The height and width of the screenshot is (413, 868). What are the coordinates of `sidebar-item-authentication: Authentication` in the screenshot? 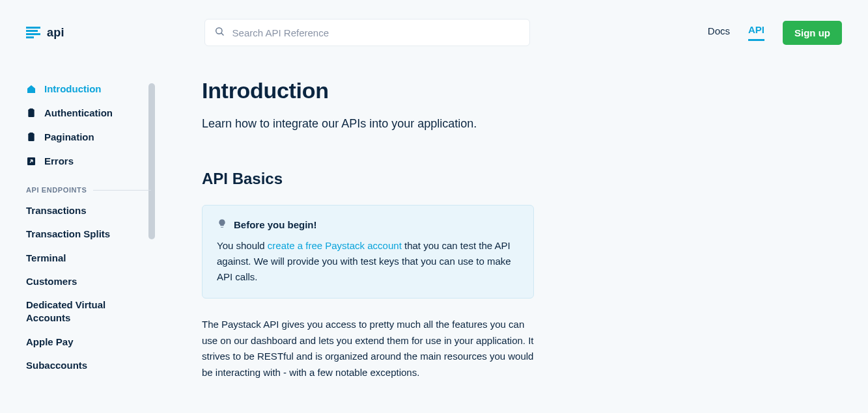 It's located at (89, 113).